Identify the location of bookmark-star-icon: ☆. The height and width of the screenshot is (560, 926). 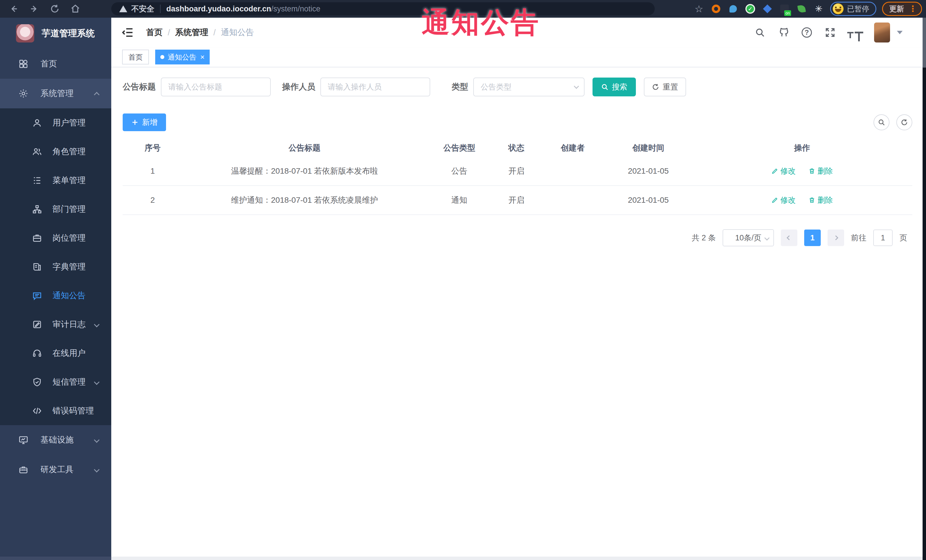
(699, 9).